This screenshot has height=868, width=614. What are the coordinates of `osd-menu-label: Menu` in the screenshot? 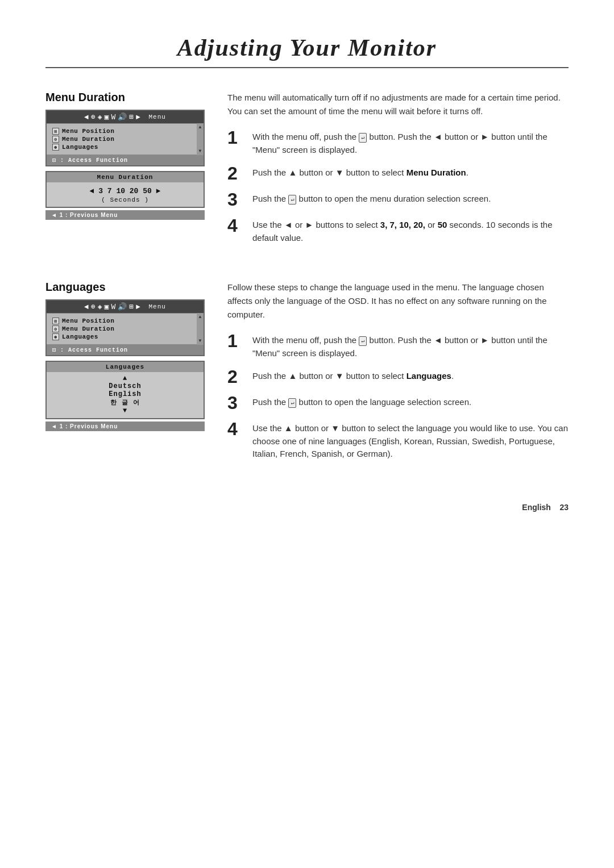 It's located at (157, 117).